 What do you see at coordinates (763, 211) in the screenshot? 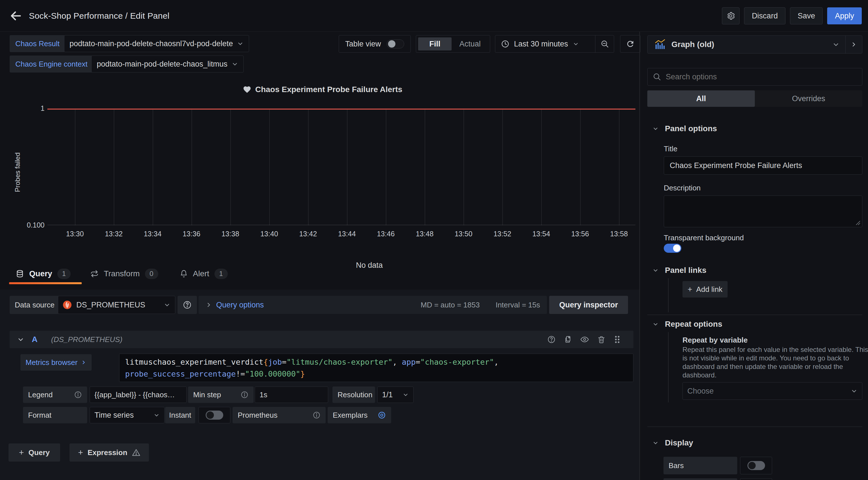
I see `panel-description-textarea` at bounding box center [763, 211].